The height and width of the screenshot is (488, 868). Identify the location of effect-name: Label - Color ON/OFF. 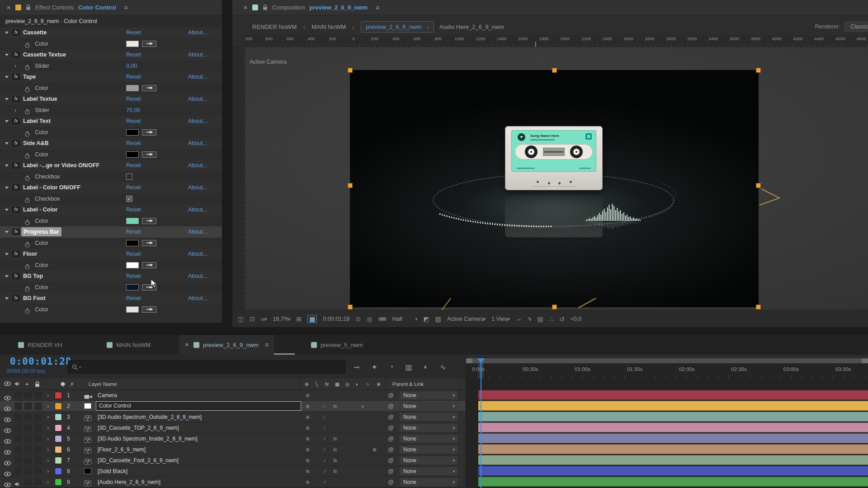
(52, 188).